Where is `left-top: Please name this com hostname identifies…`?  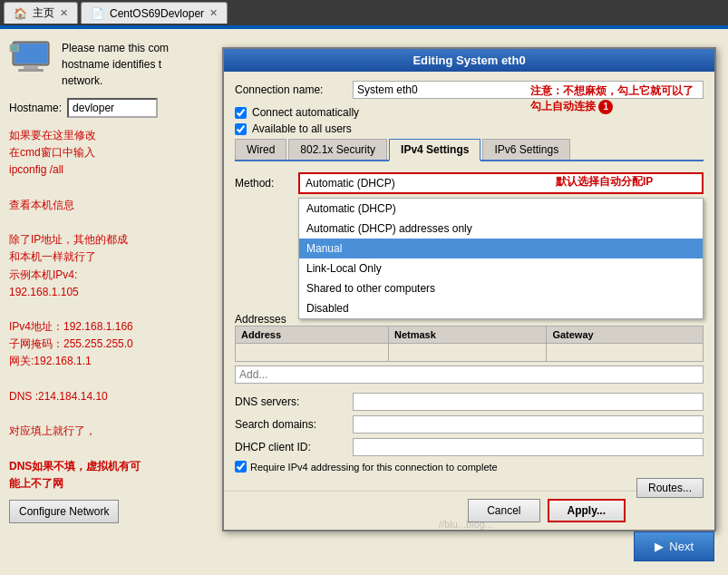
left-top: Please name this com hostname identifies… is located at coordinates (102, 64).